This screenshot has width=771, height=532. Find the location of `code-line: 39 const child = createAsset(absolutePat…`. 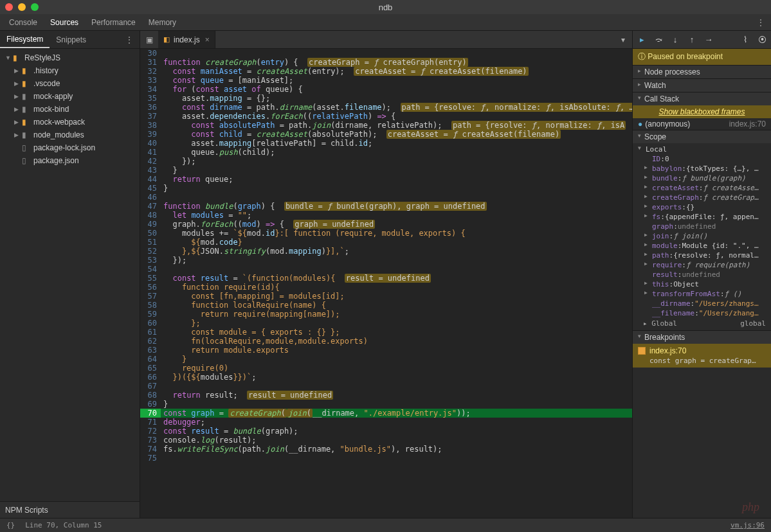

code-line: 39 const child = createAsset(absolutePat… is located at coordinates (386, 134).